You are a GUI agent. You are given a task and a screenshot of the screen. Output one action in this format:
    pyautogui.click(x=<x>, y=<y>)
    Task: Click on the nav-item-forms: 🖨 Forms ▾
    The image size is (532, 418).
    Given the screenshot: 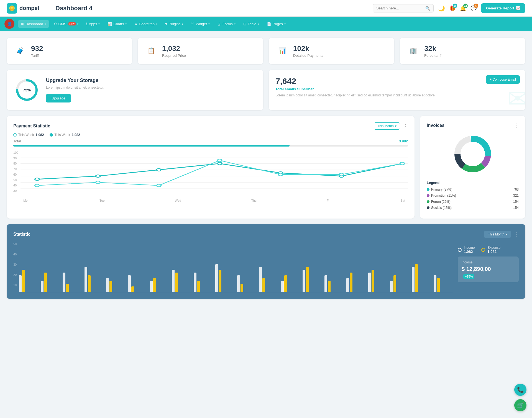 What is the action you would take?
    pyautogui.click(x=227, y=24)
    